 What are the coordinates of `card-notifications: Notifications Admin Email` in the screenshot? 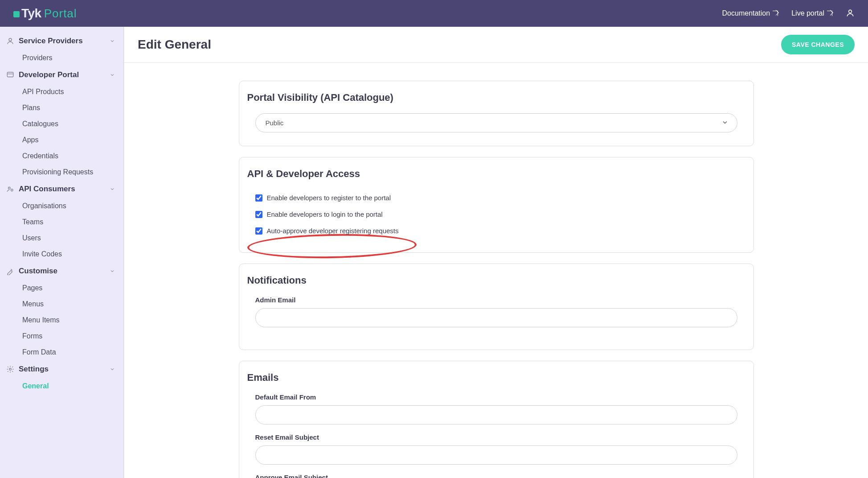 It's located at (496, 307).